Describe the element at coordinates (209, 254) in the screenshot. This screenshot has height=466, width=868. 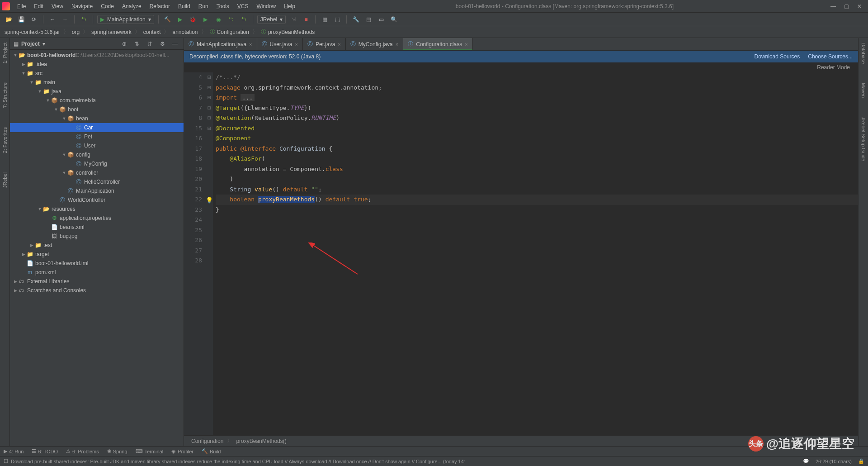
I see `fold-gutter: ⊟⊟⊟⊟⊟⊟` at that location.